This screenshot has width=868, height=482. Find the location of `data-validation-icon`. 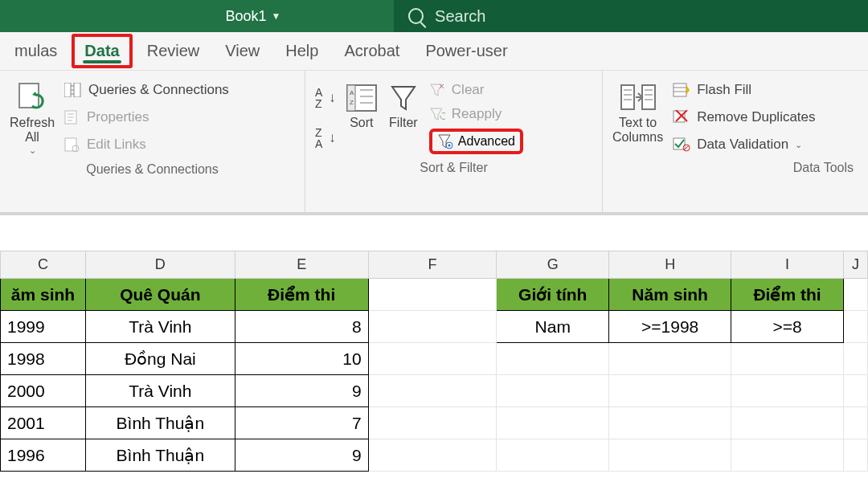

data-validation-icon is located at coordinates (682, 145).